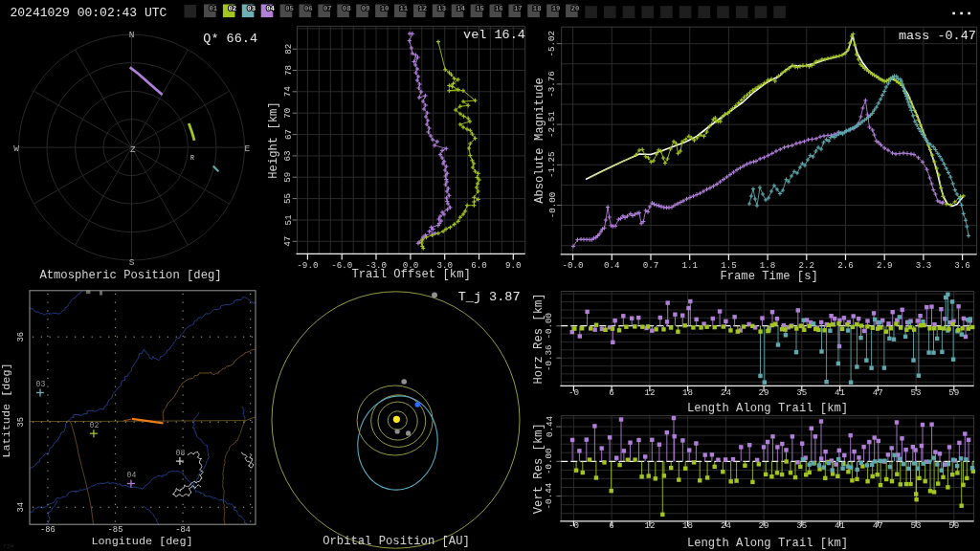 The image size is (980, 551). What do you see at coordinates (689, 266) in the screenshot?
I see `svg-text: 1.1` at bounding box center [689, 266].